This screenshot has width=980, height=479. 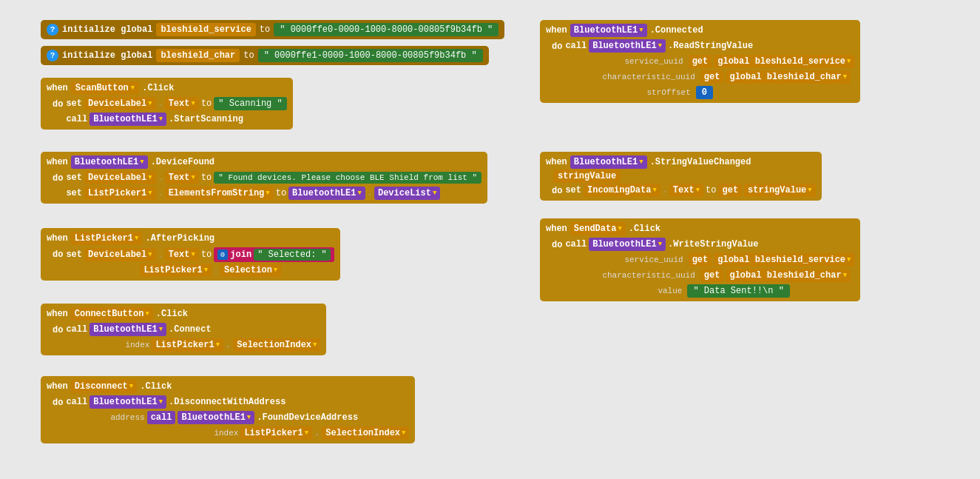 I want to click on ap-join-block: ⚙ join " Selected: ", so click(x=274, y=255).